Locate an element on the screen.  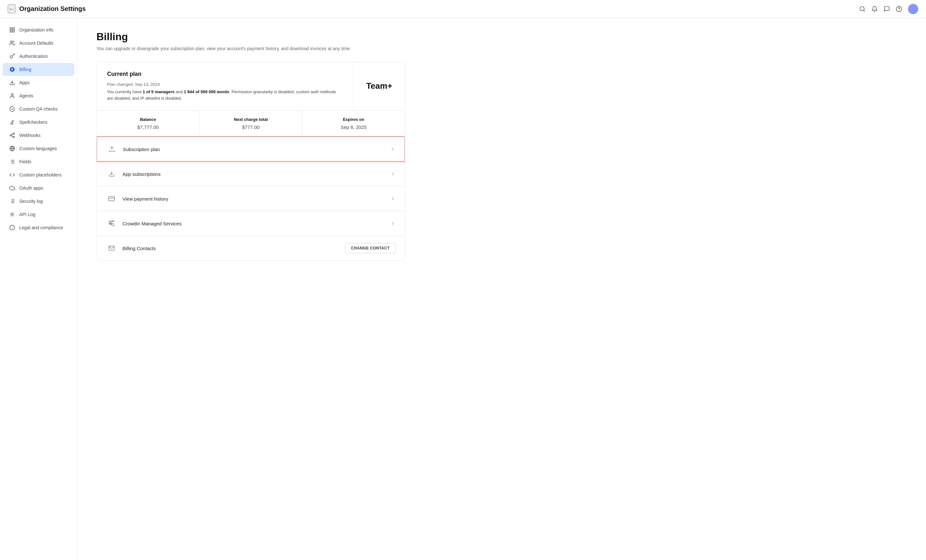
code-icon is located at coordinates (12, 175).